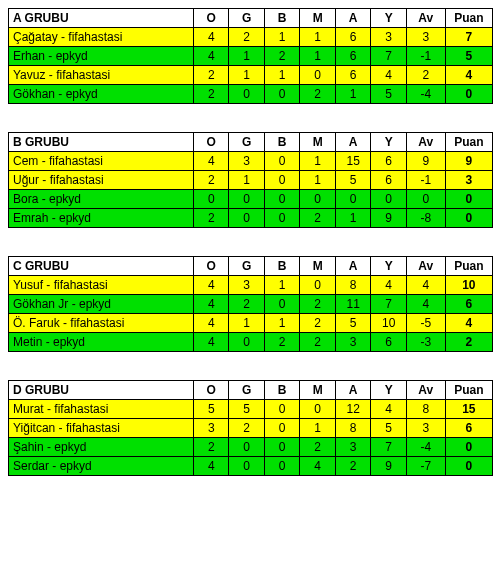  What do you see at coordinates (352, 304) in the screenshot?
I see `stat-a: 11` at bounding box center [352, 304].